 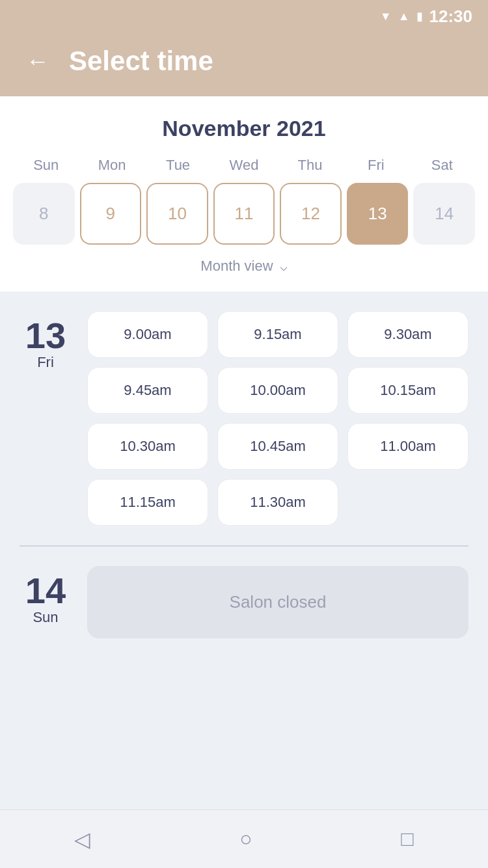 I want to click on date-cell-11: 11, so click(x=245, y=213).